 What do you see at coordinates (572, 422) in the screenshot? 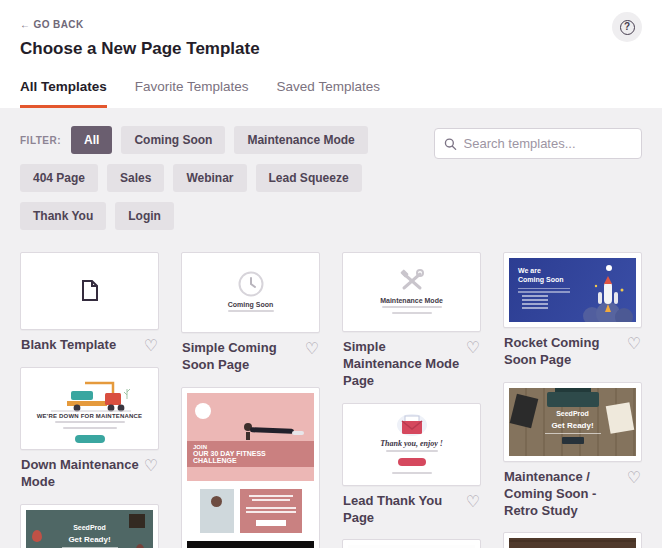
I see `template-card-retro-study: SeedProd Get Ready!` at bounding box center [572, 422].